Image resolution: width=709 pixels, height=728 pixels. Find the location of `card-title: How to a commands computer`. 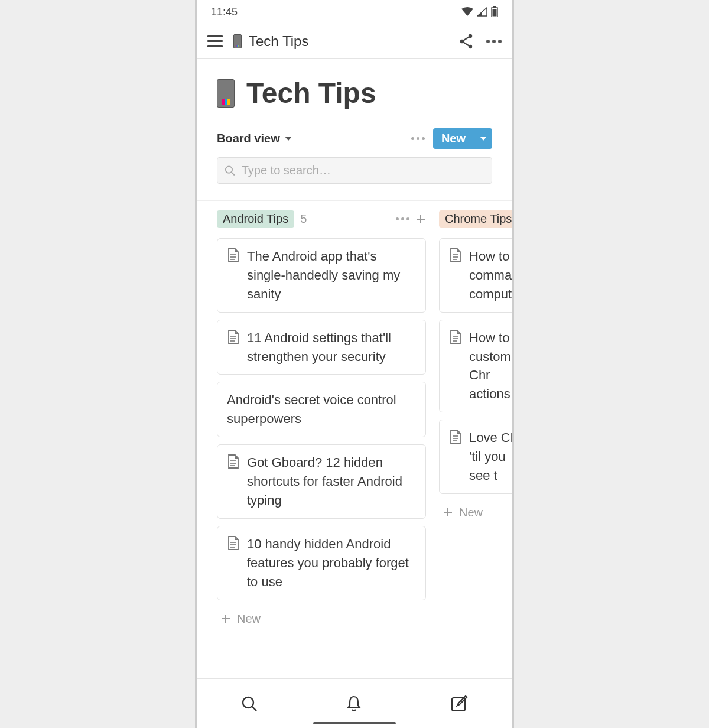

card-title: How to a commands computer is located at coordinates (490, 275).